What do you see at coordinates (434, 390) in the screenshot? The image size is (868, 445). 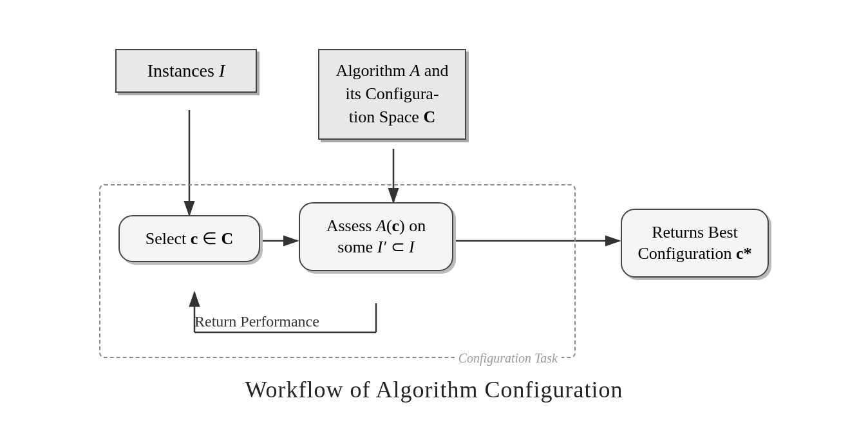 I see `page-title: Workflow of Algorithm Configuration` at bounding box center [434, 390].